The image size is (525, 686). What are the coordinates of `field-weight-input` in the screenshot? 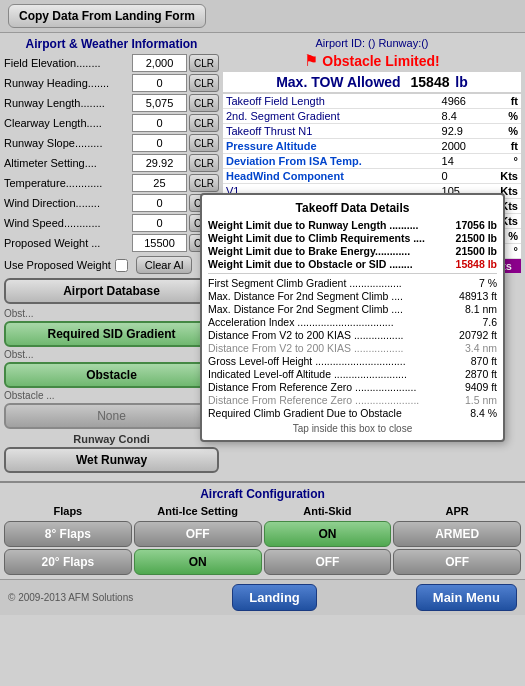 It's located at (160, 243).